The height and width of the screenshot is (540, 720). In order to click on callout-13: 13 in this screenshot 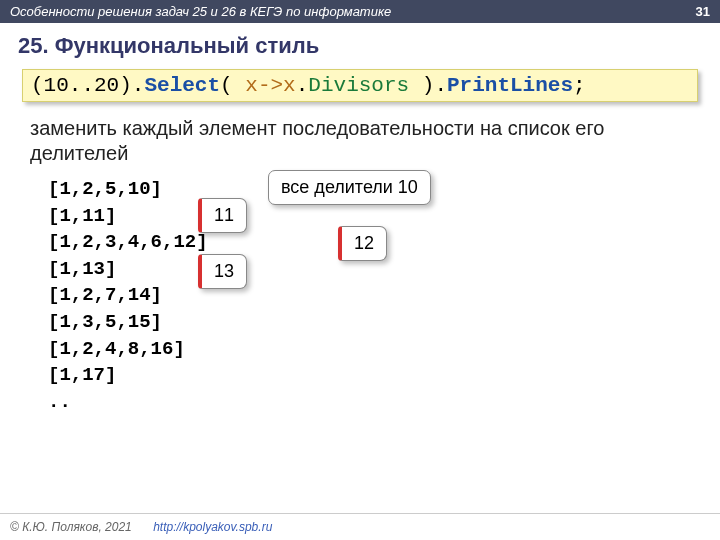, I will do `click(222, 272)`.